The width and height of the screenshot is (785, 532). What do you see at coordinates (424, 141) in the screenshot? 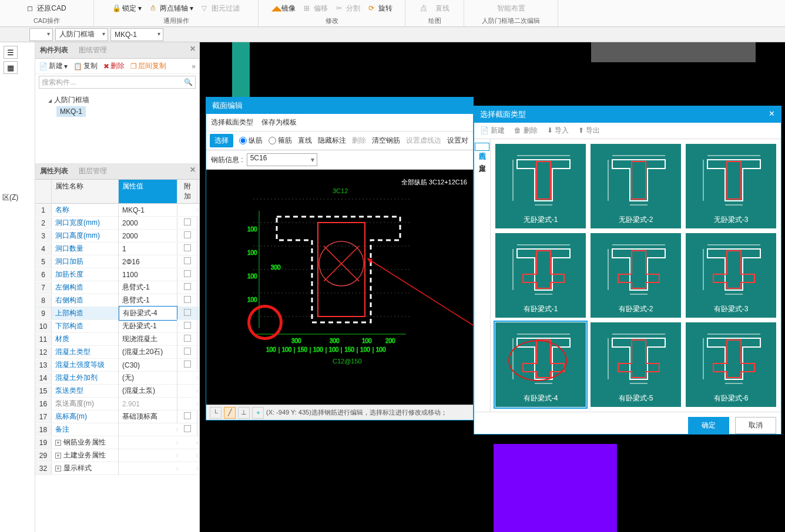
I see `dashed-edge-tool: 设置虚线边` at bounding box center [424, 141].